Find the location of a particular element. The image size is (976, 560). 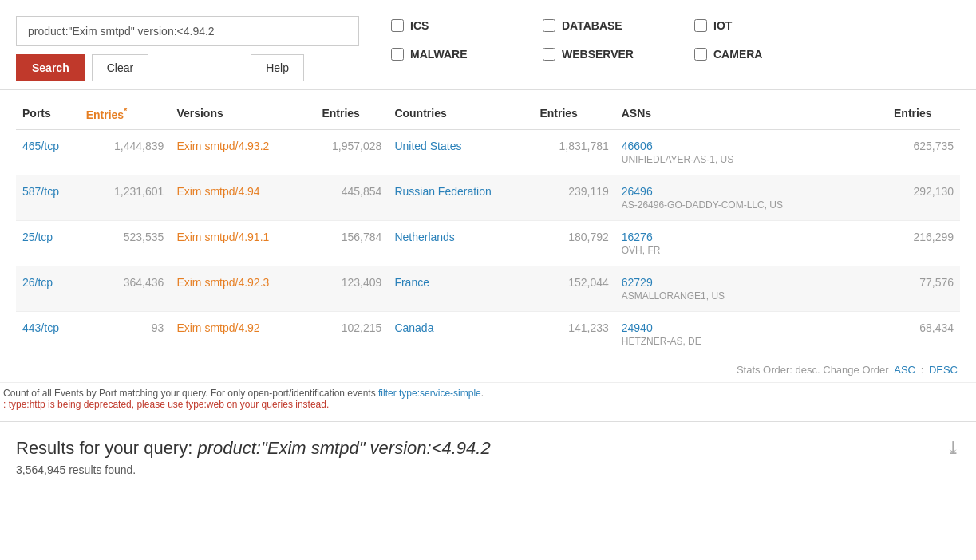

search-button: Search is located at coordinates (51, 68).